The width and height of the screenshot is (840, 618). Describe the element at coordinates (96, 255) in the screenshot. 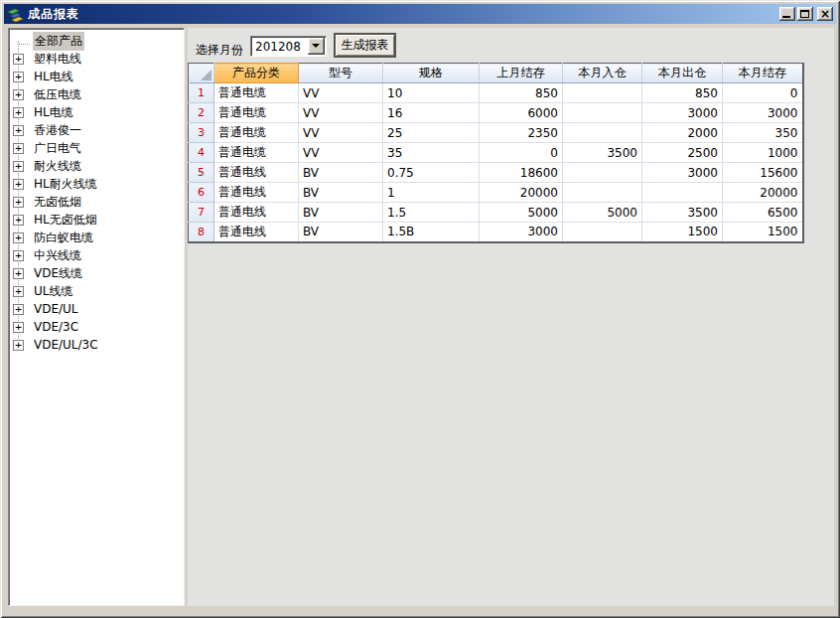

I see `tree-item: +中兴线缆` at that location.